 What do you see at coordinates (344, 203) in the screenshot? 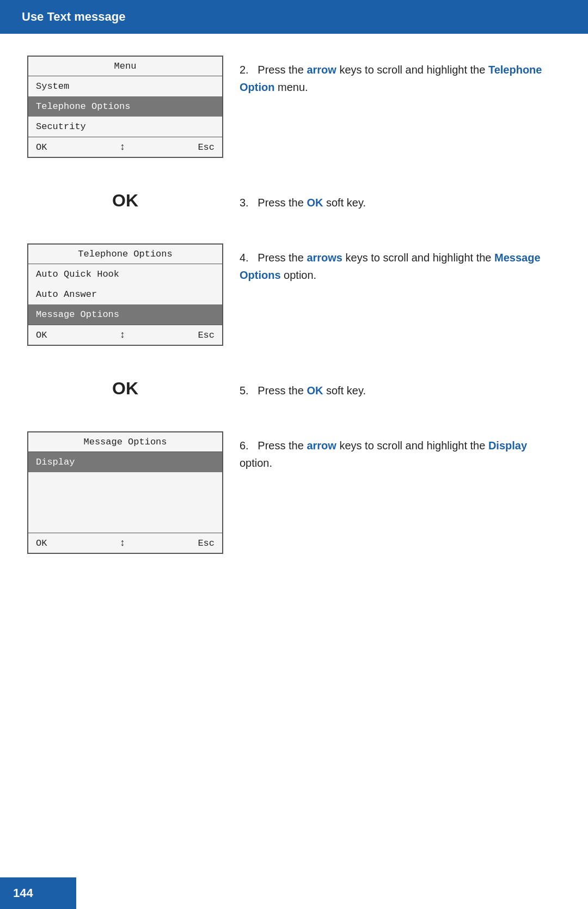
I see `step3-text-after: soft key.` at bounding box center [344, 203].